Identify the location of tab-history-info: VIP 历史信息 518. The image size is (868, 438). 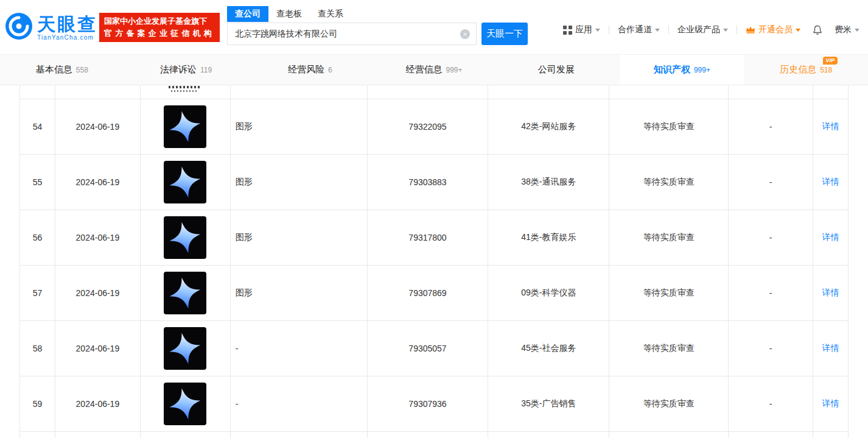
(806, 69).